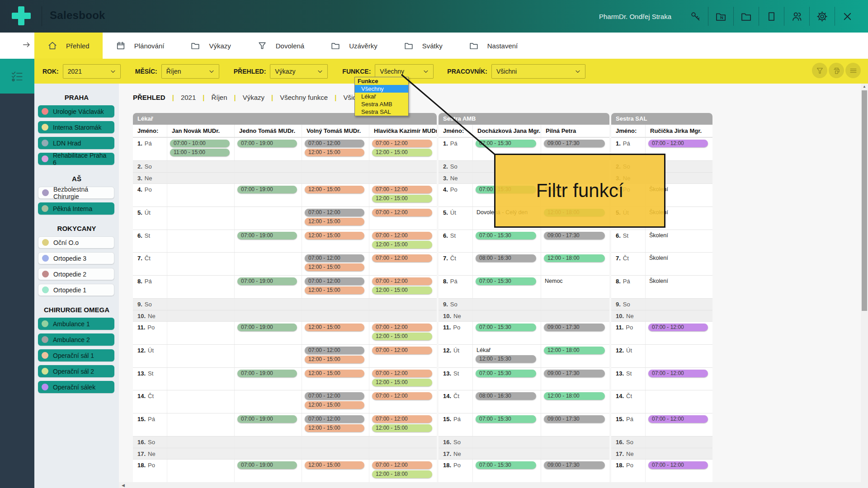 Image resolution: width=868 pixels, height=488 pixels. I want to click on menu-button, so click(853, 70).